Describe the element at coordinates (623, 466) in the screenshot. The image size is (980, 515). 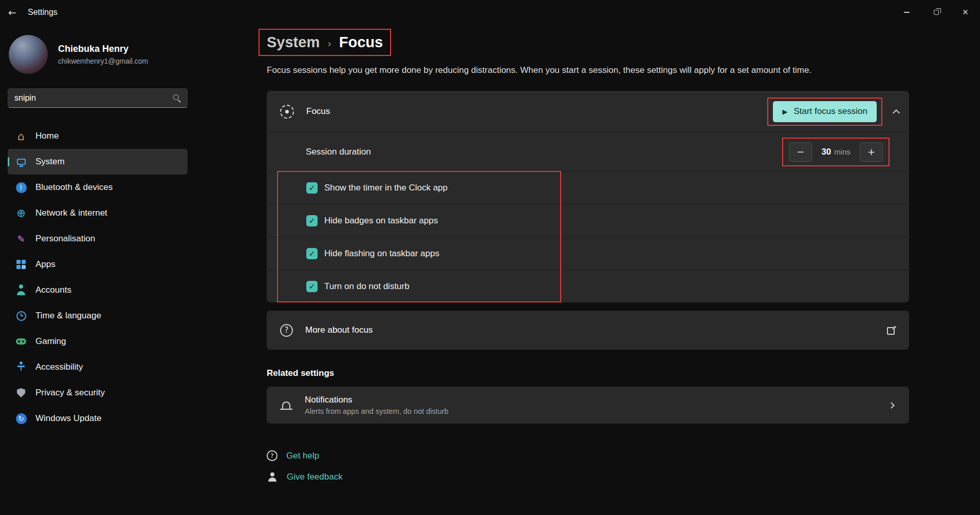
I see `footer-links: ? Get help Give feedback` at that location.